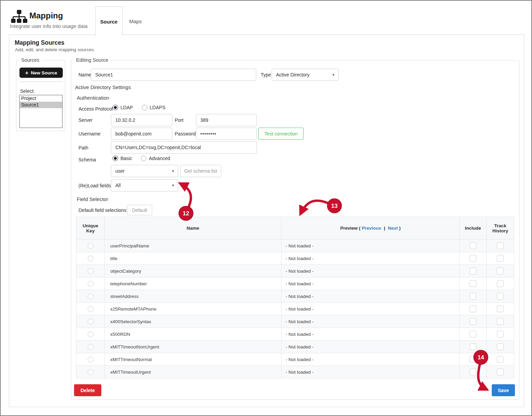 The width and height of the screenshot is (532, 416). I want to click on password-input, so click(226, 134).